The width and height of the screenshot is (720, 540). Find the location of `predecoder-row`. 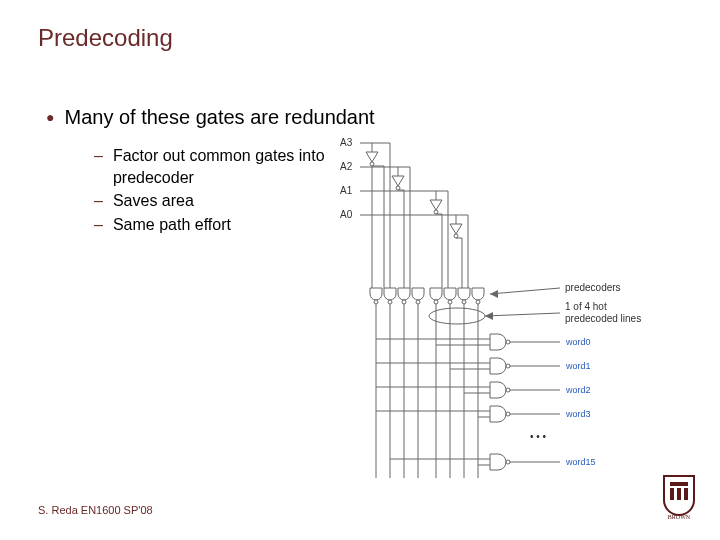

predecoder-row is located at coordinates (427, 383).